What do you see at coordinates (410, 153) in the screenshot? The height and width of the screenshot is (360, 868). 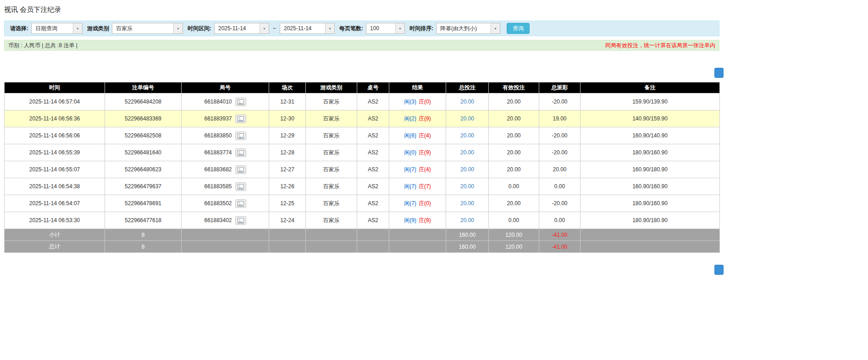 I see `result-player: 闲(0)` at bounding box center [410, 153].